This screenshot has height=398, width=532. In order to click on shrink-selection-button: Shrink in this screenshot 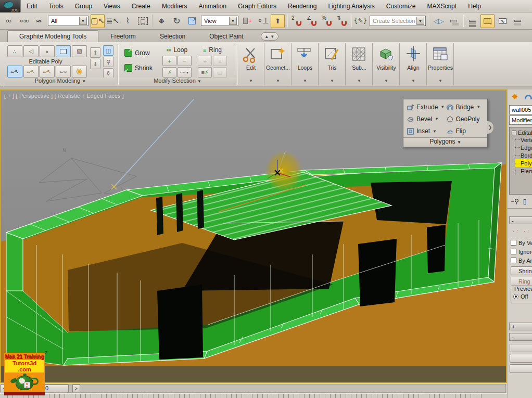, I will do `click(522, 271)`.